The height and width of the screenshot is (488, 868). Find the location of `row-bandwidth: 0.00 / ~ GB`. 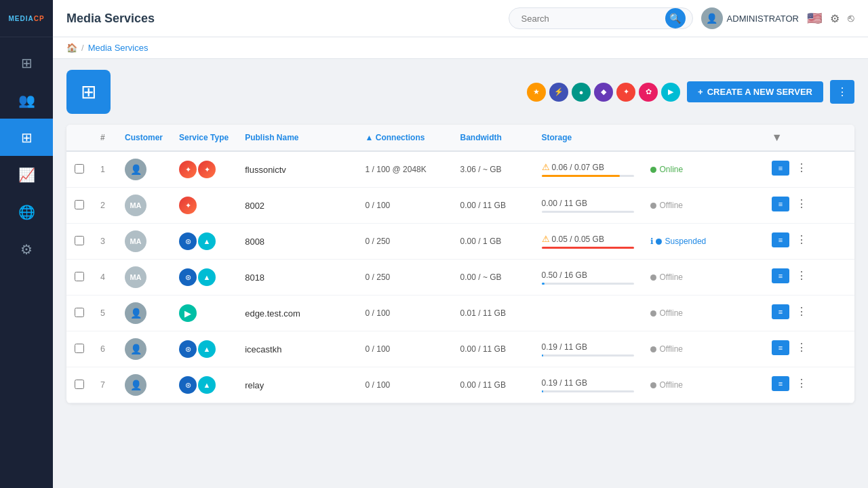

row-bandwidth: 0.00 / ~ GB is located at coordinates (493, 278).